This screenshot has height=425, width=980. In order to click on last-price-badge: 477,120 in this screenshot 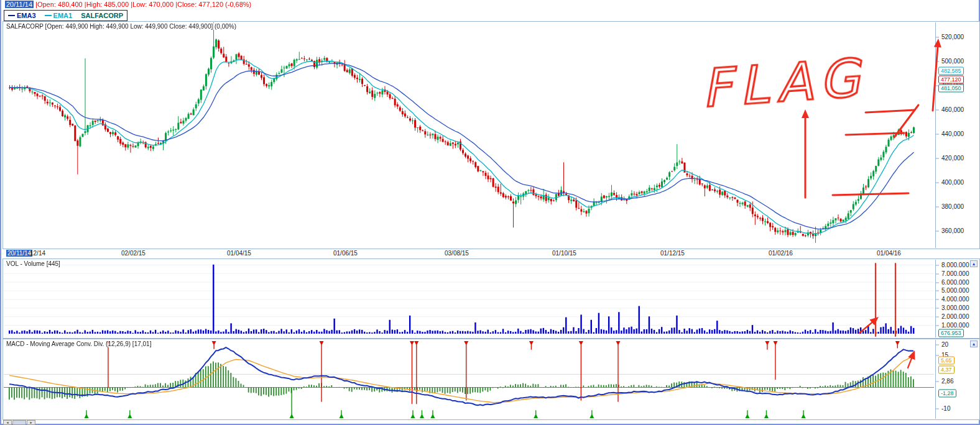, I will do `click(951, 80)`.